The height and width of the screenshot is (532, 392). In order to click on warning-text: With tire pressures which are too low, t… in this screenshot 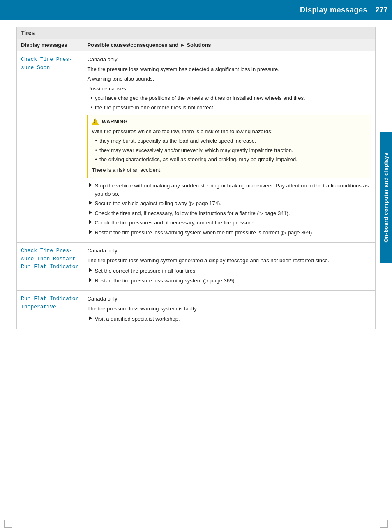, I will do `click(229, 132)`.